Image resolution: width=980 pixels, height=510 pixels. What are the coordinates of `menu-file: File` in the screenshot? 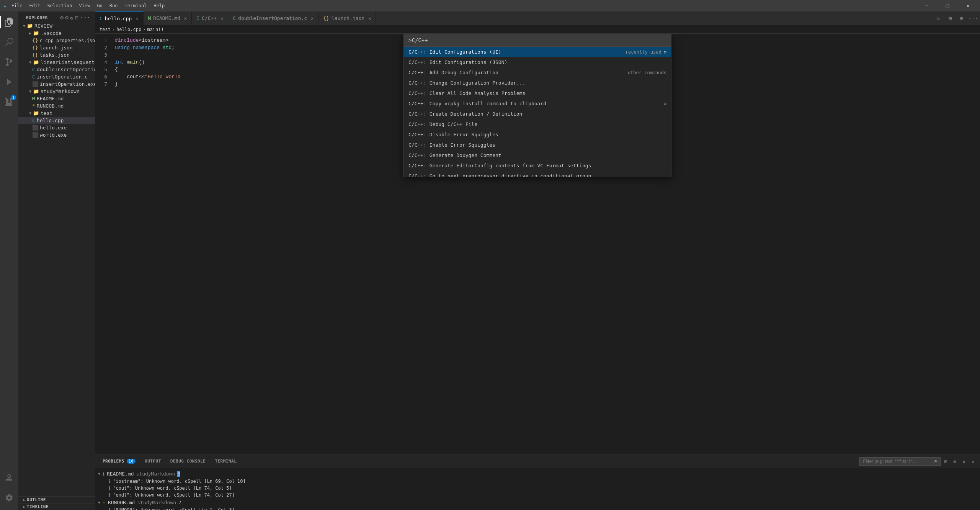 It's located at (17, 6).